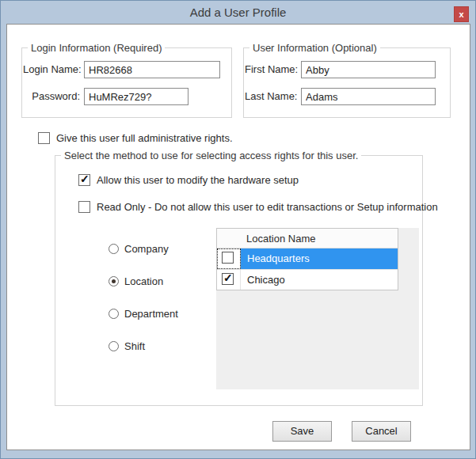 The height and width of the screenshot is (459, 476). I want to click on row-location-name: Chicago, so click(263, 280).